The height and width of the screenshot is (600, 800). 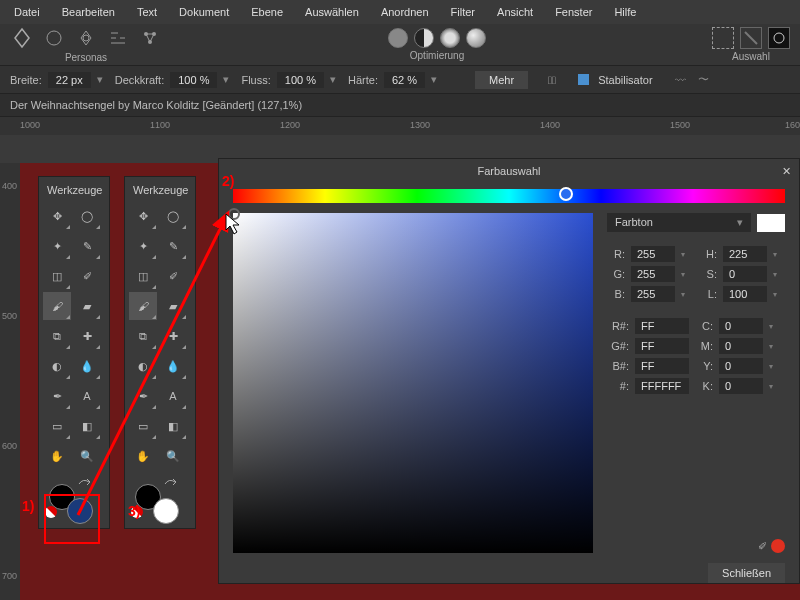 What do you see at coordinates (746, 573) in the screenshot?
I see `schliessen-button: Schließen` at bounding box center [746, 573].